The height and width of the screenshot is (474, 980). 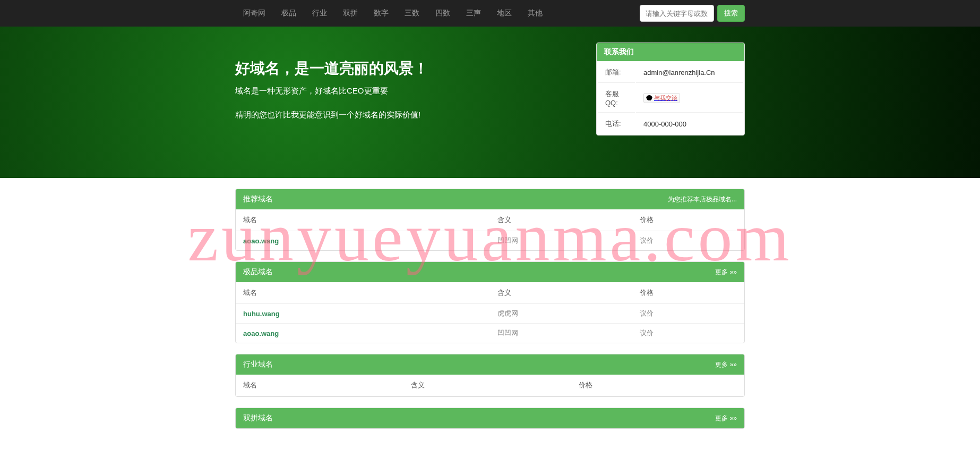 I want to click on contact-value: admin@lanrenzhijia.Cn, so click(x=690, y=72).